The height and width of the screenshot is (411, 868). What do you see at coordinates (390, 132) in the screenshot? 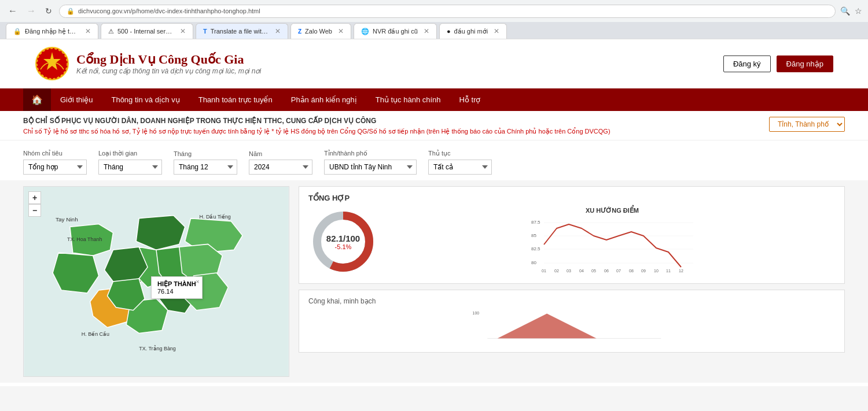
I see `page-subtitle: Chỉ số Tỷ lệ hồ sơ tthc số hóa hồ sơ, Tỷ…` at bounding box center [390, 132].